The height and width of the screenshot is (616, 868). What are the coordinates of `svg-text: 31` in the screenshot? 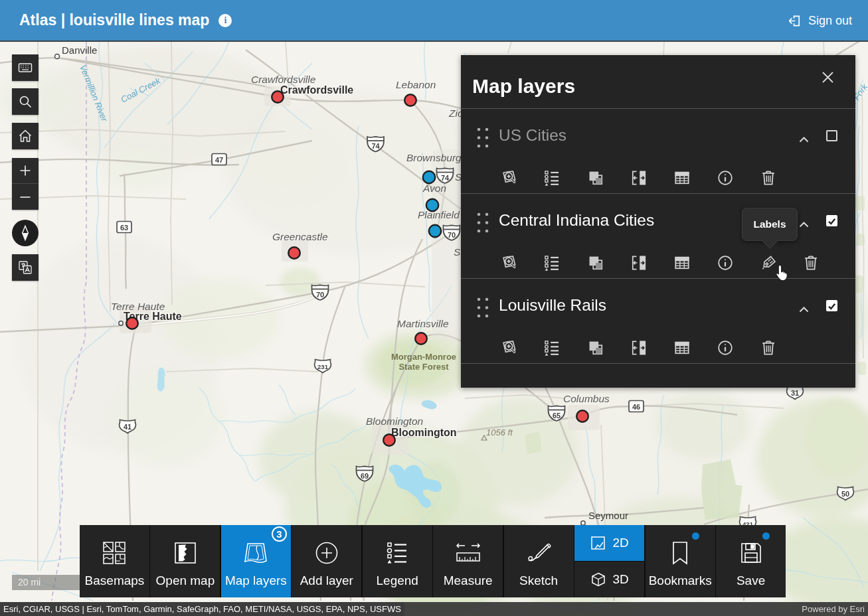 It's located at (795, 393).